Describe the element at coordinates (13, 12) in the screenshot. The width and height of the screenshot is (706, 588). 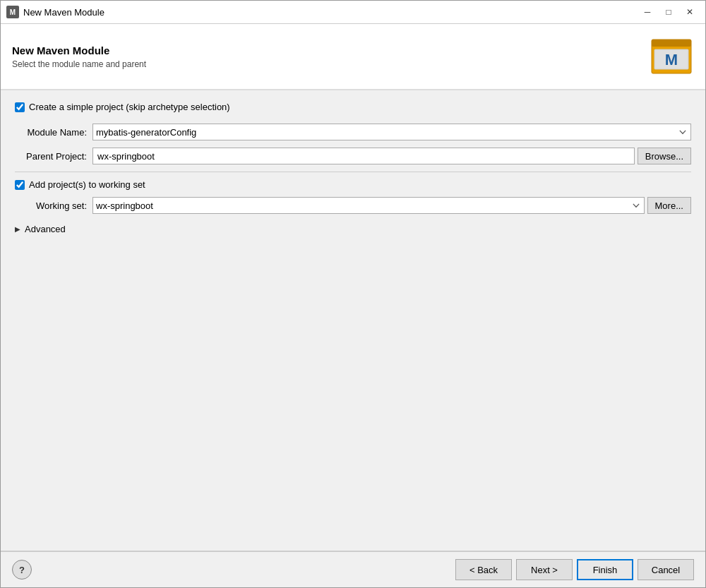
I see `window-icon: M` at that location.